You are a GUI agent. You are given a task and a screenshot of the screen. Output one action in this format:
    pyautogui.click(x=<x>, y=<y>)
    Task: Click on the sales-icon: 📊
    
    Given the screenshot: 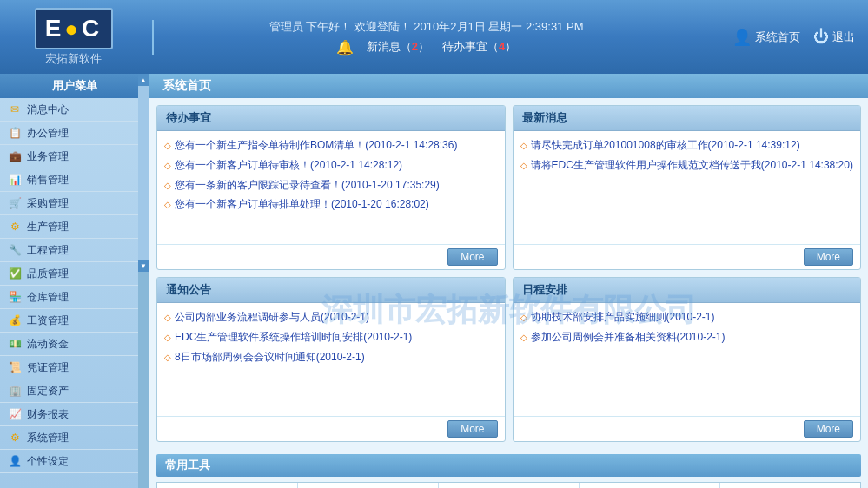 What is the action you would take?
    pyautogui.click(x=15, y=180)
    